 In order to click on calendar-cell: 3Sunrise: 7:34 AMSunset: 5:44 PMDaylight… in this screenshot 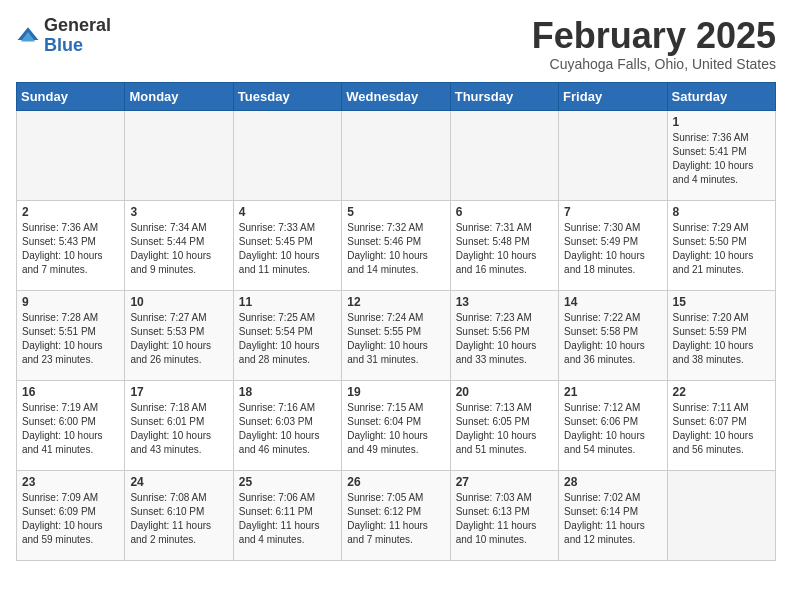, I will do `click(179, 245)`.